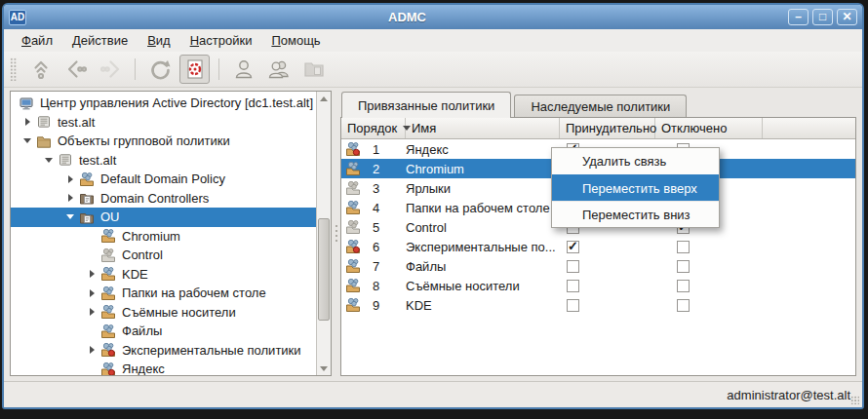 The image size is (868, 419). What do you see at coordinates (164, 141) in the screenshot?
I see `tree-item-gpo-objects: Объекты групповой политики` at bounding box center [164, 141].